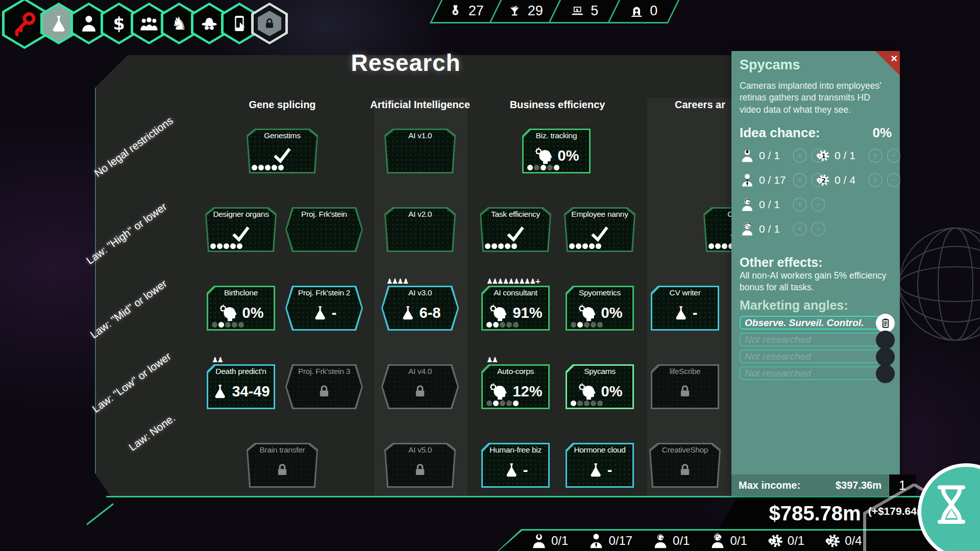 The image size is (980, 551). Describe the element at coordinates (610, 541) in the screenshot. I see `bottom-stat-person-tie: 0/17` at that location.